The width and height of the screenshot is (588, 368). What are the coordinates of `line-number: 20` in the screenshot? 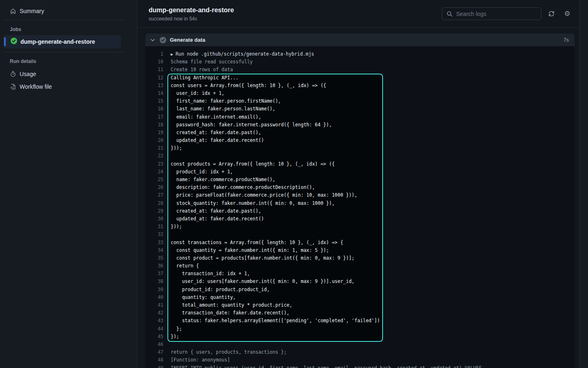 It's located at (154, 141).